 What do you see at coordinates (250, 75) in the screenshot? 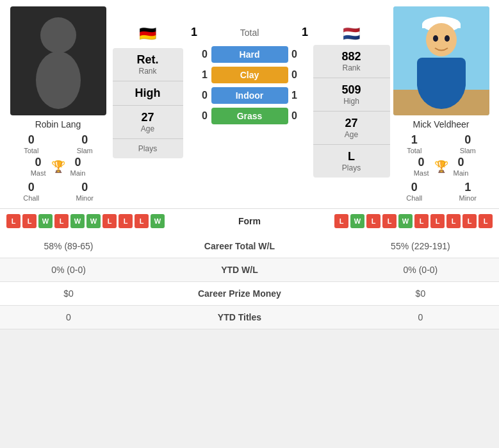
I see `clay-court-btn: Clay` at bounding box center [250, 75].